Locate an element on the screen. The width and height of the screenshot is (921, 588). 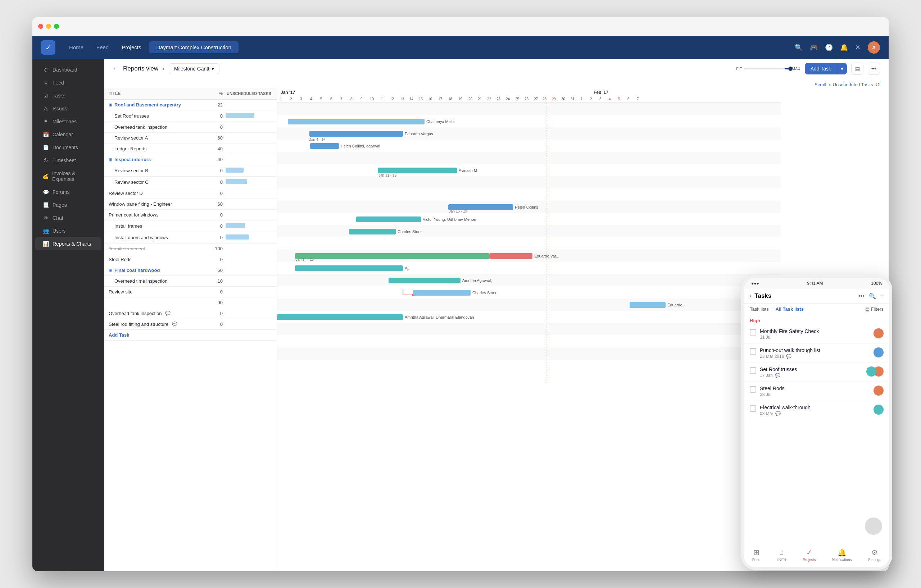
mobile-nav-feed: ⊞ Feed is located at coordinates (757, 555).